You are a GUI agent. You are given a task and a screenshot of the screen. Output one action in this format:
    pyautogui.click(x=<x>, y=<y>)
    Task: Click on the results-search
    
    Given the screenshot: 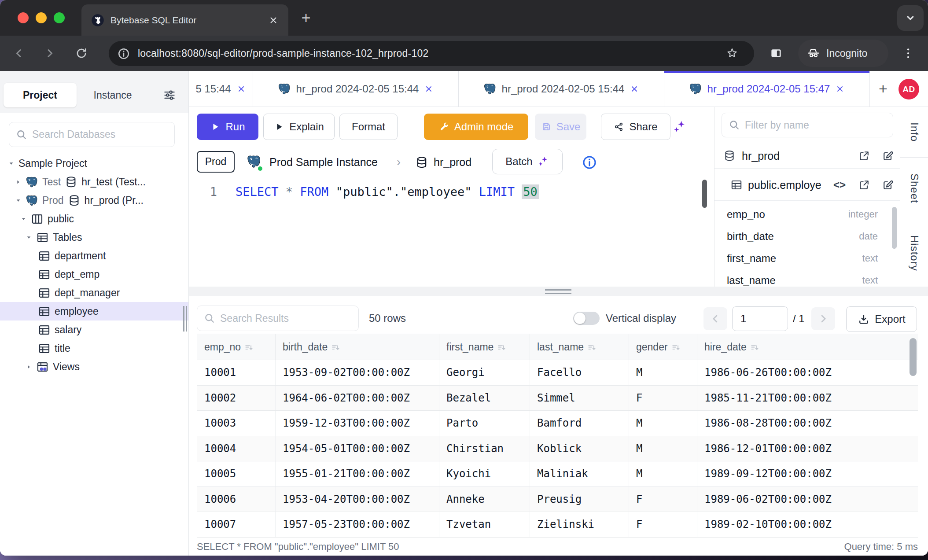 What is the action you would take?
    pyautogui.click(x=278, y=318)
    